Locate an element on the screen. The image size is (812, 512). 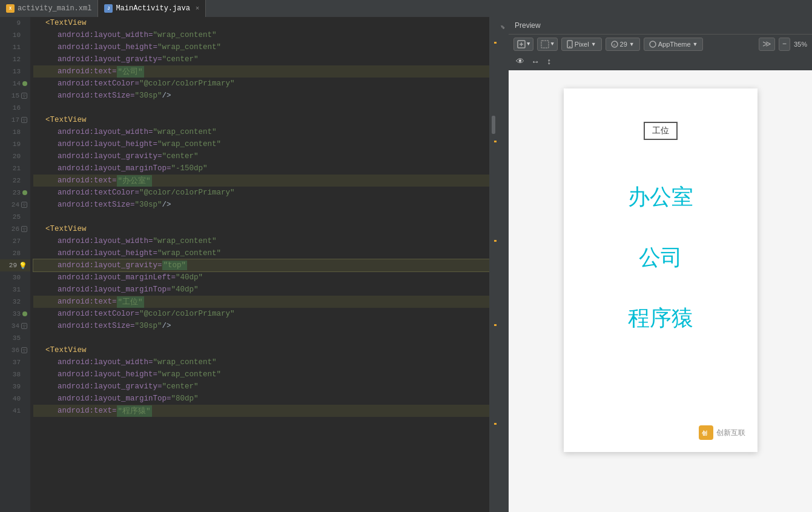
scroll-indicator is located at coordinates (493, 125).